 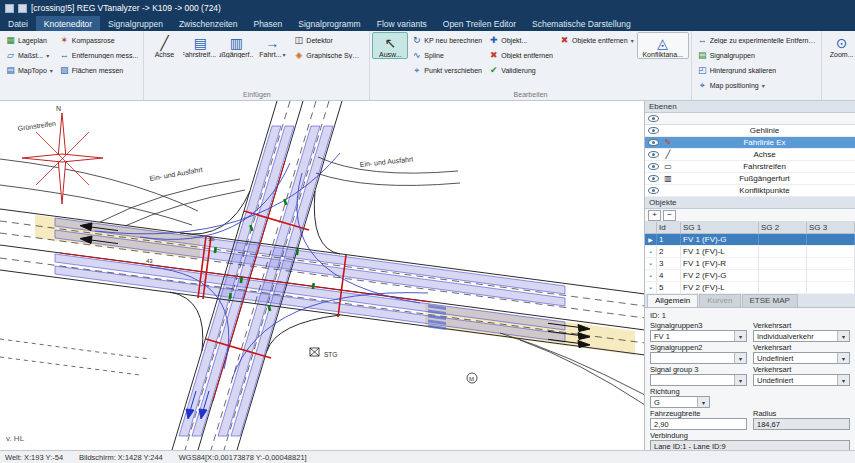 I want to click on detektor-label: Detektor, so click(x=319, y=40).